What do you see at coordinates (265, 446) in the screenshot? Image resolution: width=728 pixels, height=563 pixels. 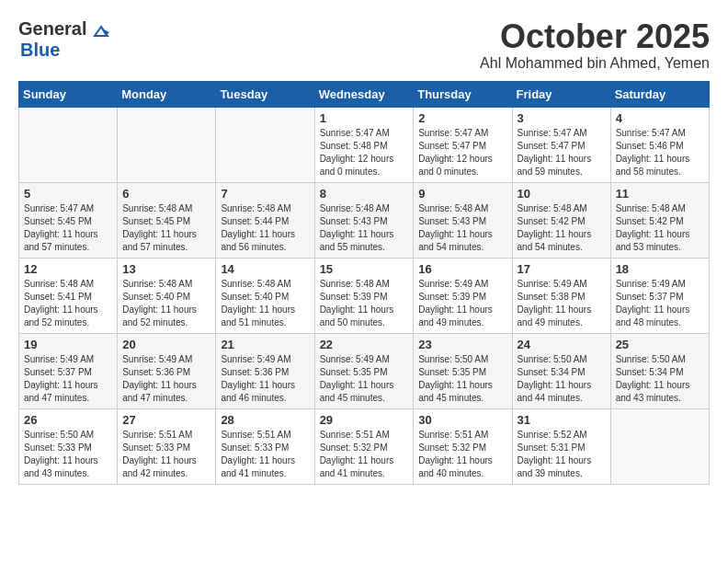 I see `calendar-cell: 28Sunrise: 5:51 AM Sunset: 5:33 PM Dayli…` at bounding box center [265, 446].